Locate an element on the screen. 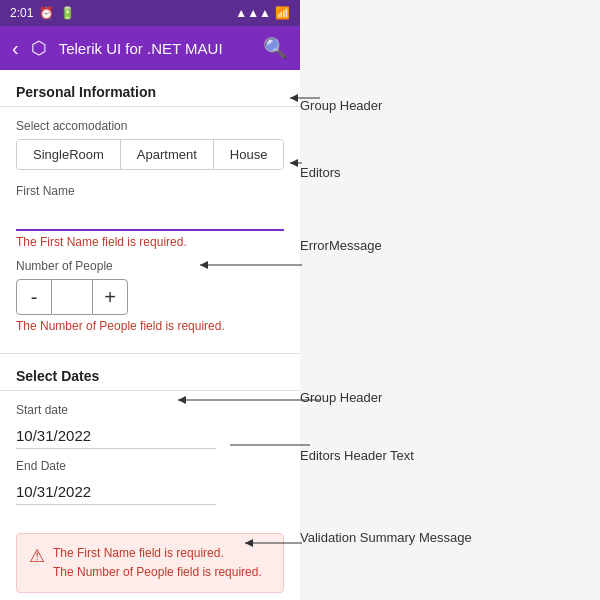 This screenshot has width=600, height=600. end-date-group: End Date 10/31/2022 is located at coordinates (150, 482).